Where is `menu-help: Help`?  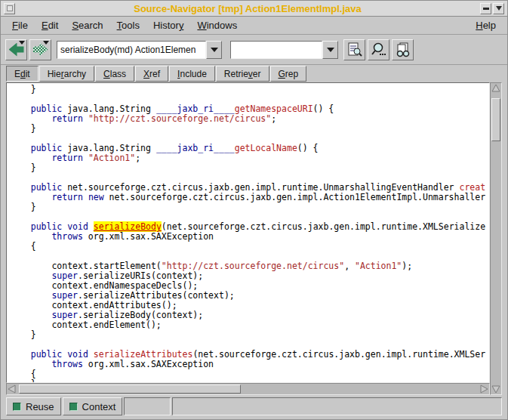 menu-help: Help is located at coordinates (486, 26).